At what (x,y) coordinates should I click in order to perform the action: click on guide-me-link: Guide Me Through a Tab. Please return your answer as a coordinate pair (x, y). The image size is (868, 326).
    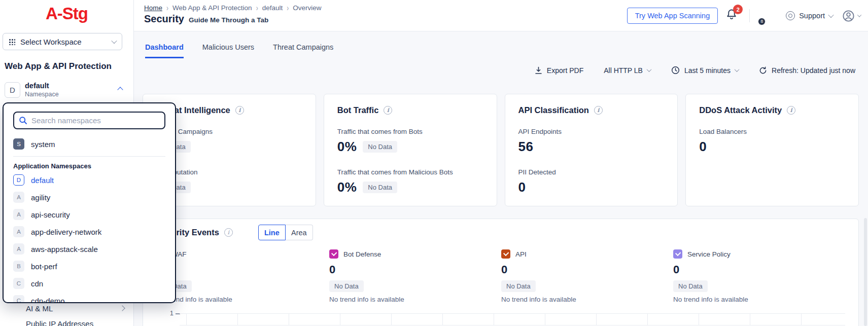
    Looking at the image, I should click on (228, 20).